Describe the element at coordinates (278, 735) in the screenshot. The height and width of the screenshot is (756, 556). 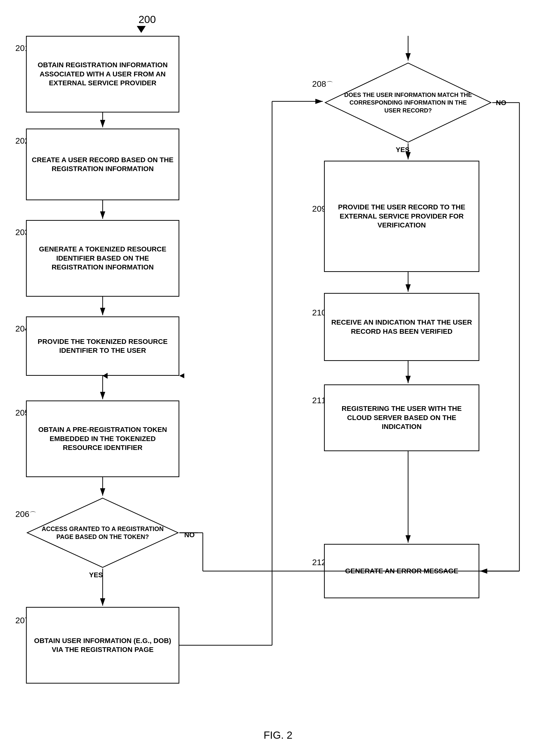
I see `figure-label: FIG. 2` at that location.